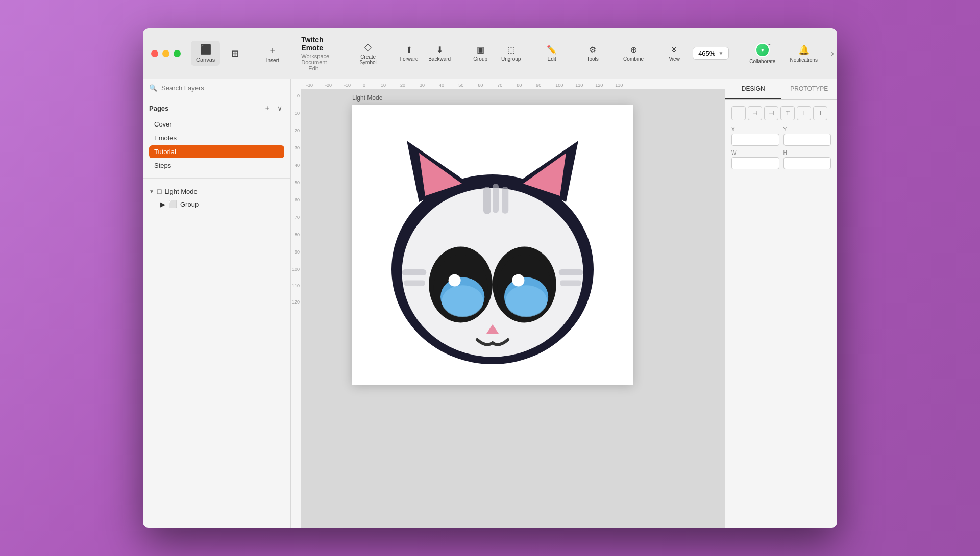 The image size is (980, 556). What do you see at coordinates (763, 61) in the screenshot?
I see `collaborate-label: Collaborate` at bounding box center [763, 61].